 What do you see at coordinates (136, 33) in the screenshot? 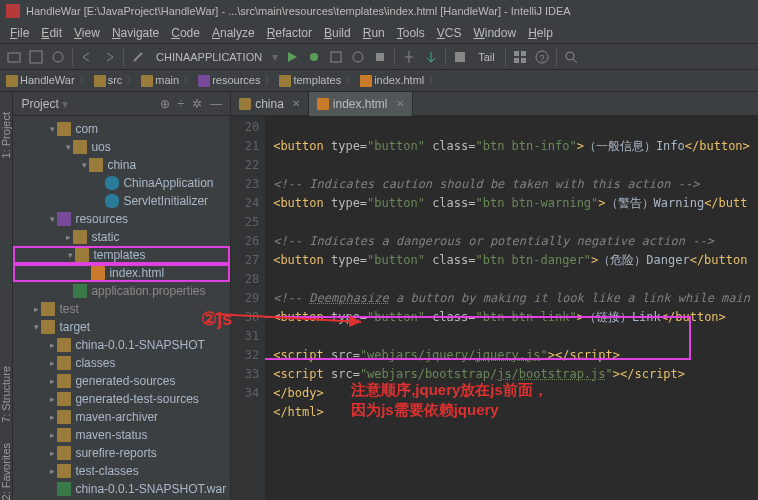
I see `menu-navigate: Navigate` at bounding box center [136, 33].